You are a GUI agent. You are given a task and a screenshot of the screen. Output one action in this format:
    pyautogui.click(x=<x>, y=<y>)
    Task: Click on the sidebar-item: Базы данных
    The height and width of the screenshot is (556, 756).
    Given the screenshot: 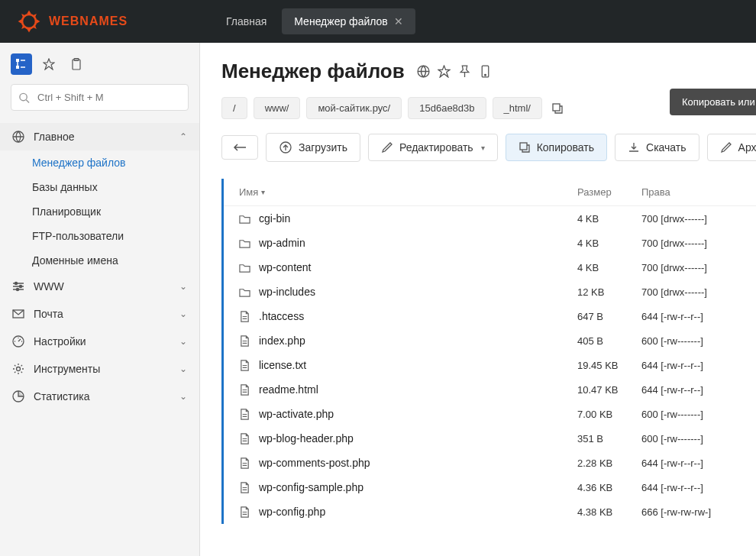 What is the action you would take?
    pyautogui.click(x=99, y=187)
    